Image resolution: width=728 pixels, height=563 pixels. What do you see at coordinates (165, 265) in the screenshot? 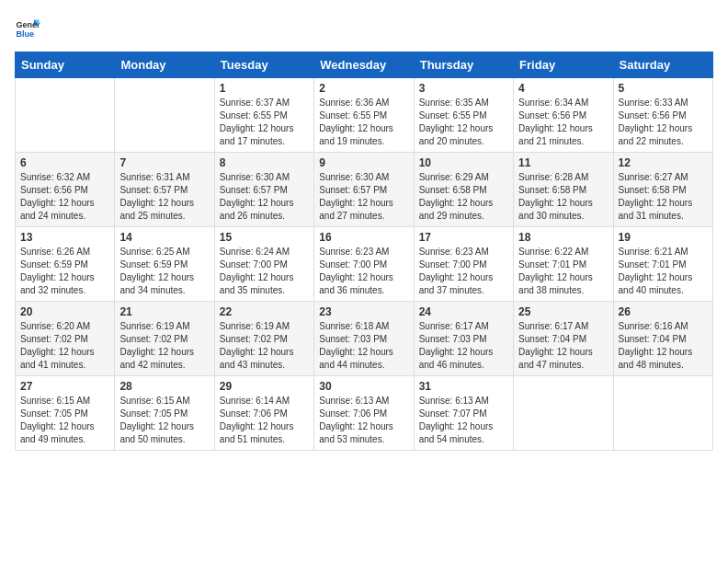
I see `calendar-day-cell: 14Sunrise: 6:25 AMSunset: 6:59 PMDayligh…` at bounding box center [165, 265].